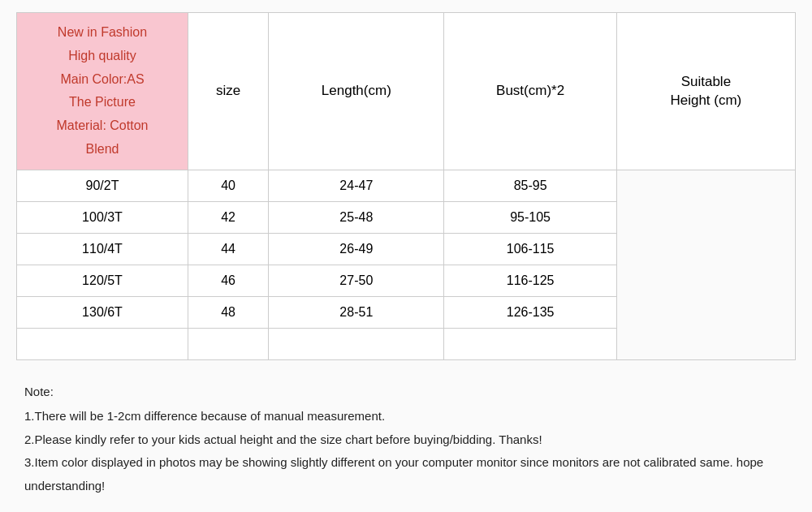 The width and height of the screenshot is (812, 512). I want to click on info-line4: The Picture, so click(102, 102).